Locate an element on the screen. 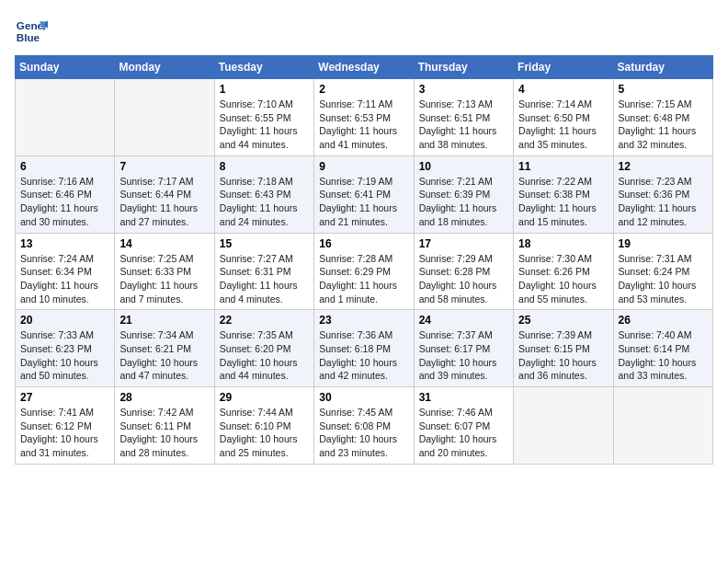  calendar-cell: 26Sunrise: 7:40 AM Sunset: 6:14 PM Dayli… is located at coordinates (663, 349).